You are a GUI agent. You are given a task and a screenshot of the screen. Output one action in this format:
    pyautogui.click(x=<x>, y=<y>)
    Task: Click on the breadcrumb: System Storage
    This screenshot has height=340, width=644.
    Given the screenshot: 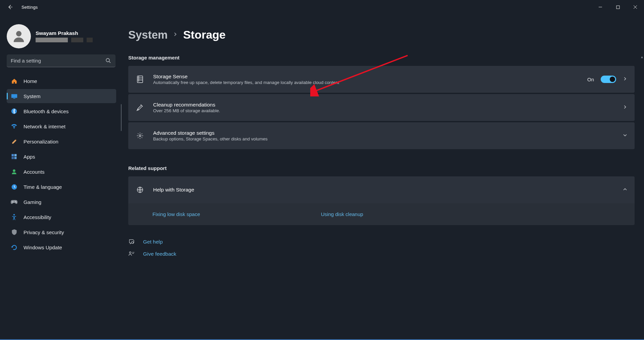 What is the action you would take?
    pyautogui.click(x=381, y=35)
    